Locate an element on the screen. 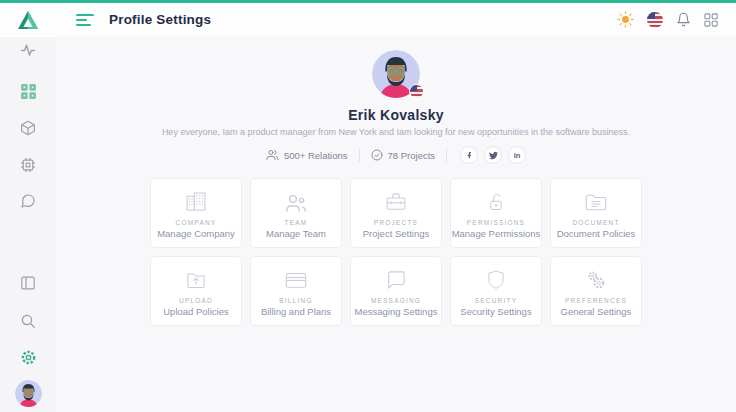 The image size is (736, 412). linkedin-icon: in is located at coordinates (518, 156).